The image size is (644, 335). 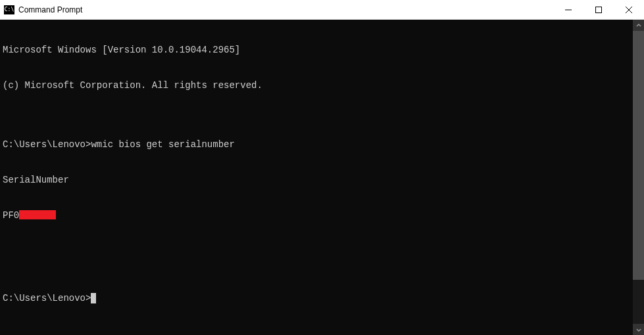 I want to click on minimize-icon, so click(x=568, y=10).